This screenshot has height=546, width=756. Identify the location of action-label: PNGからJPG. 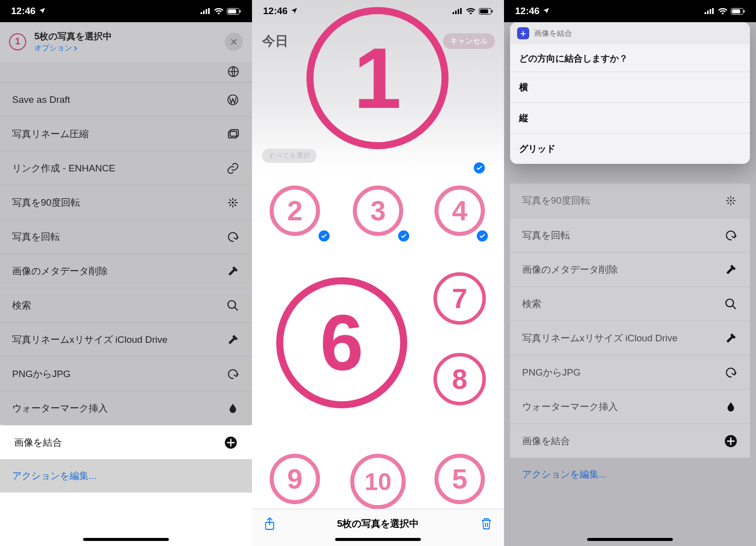
(115, 374).